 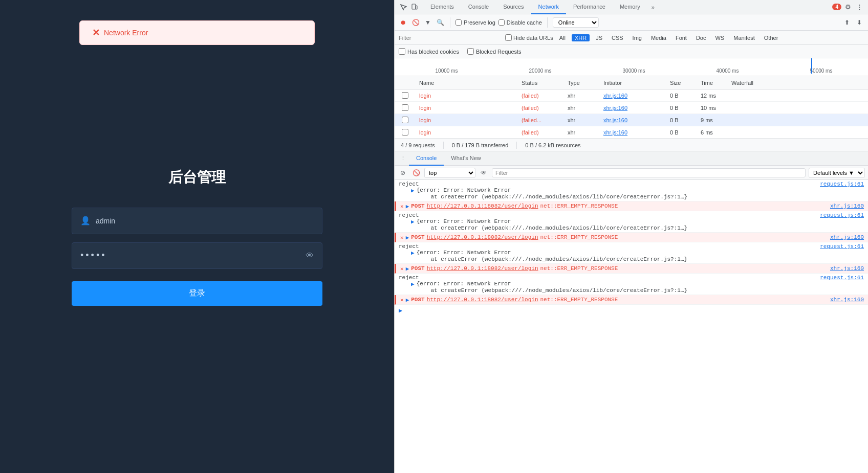 What do you see at coordinates (459, 22) in the screenshot?
I see `preserve-log-checkbox` at bounding box center [459, 22].